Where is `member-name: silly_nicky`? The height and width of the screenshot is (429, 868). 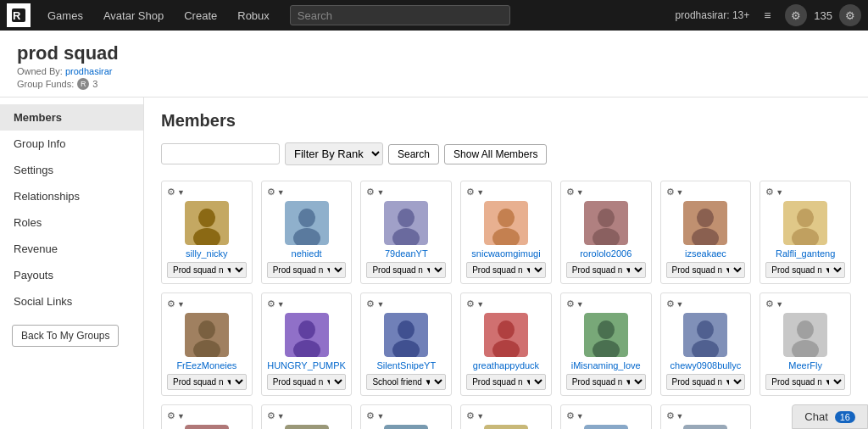
member-name: silly_nicky is located at coordinates (207, 254).